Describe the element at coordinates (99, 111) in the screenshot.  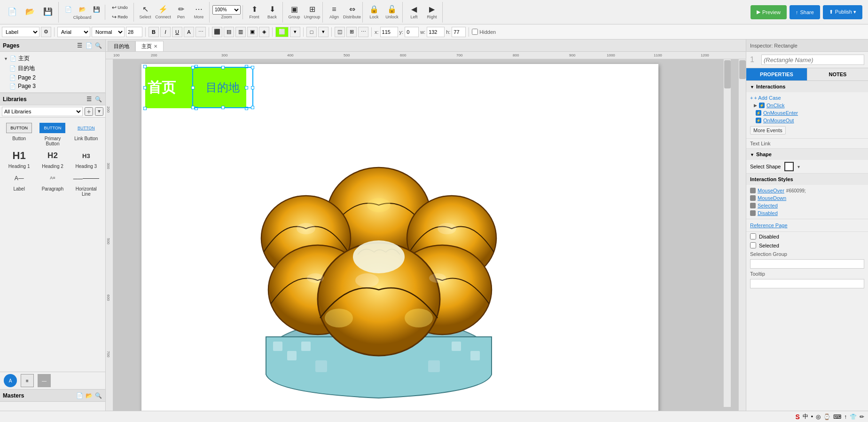
I see `libraries-dropdown-arrow: ▼` at that location.